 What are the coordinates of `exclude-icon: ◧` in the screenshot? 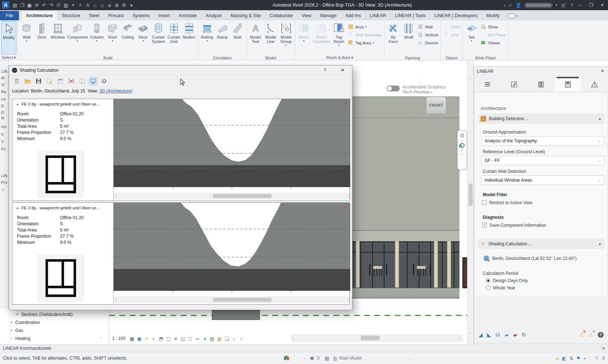 It's located at (564, 358).